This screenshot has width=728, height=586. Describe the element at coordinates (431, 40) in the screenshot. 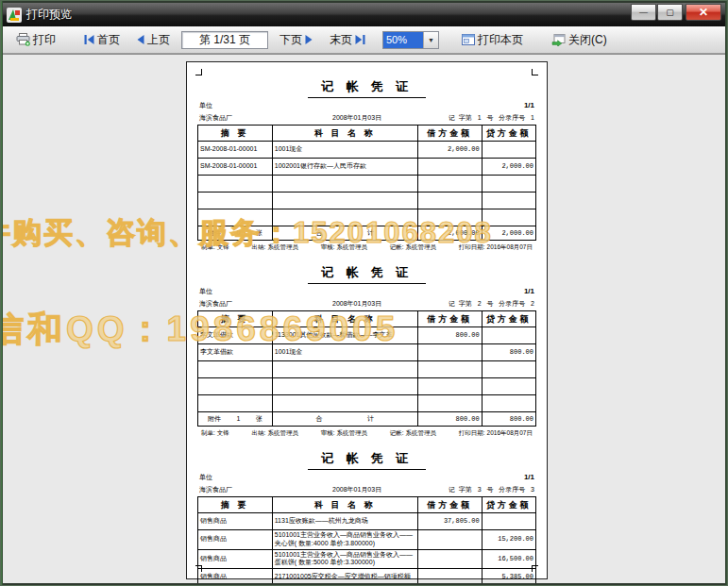

I see `chevron-down-icon: ▼` at that location.